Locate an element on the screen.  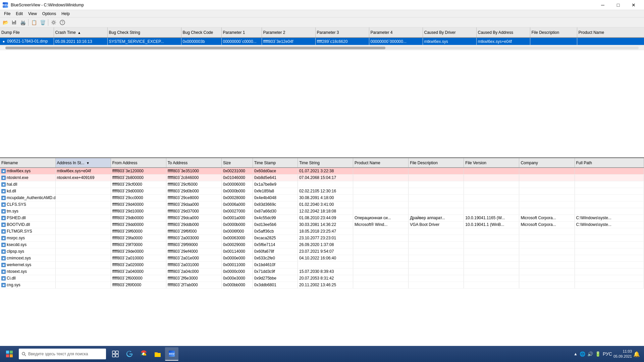
driver-table-row: ▣msrpc.sysfffff803`29fa0000fffff803`2a00… is located at coordinates (322, 238).